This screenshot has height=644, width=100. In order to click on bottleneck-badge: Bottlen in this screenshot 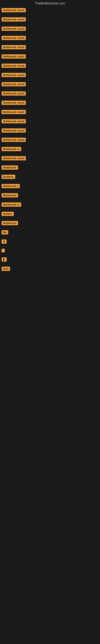, I will do `click(7, 214)`.